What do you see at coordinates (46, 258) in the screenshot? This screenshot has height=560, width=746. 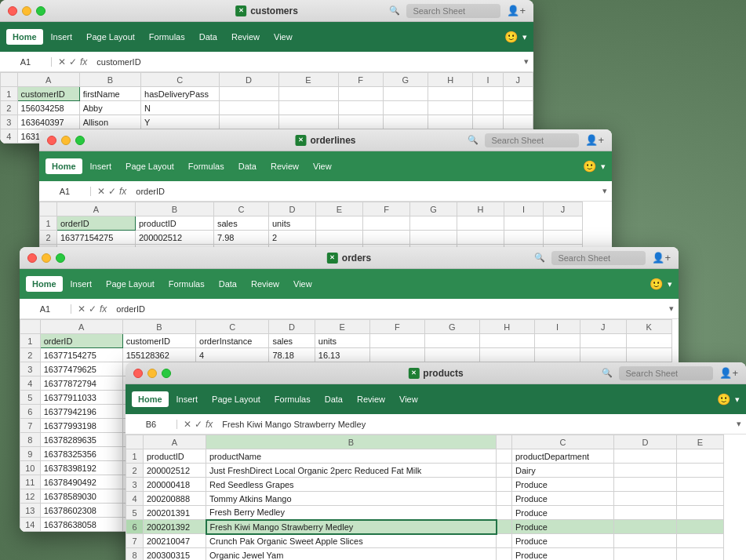 I see `orders-window-controls` at bounding box center [46, 258].